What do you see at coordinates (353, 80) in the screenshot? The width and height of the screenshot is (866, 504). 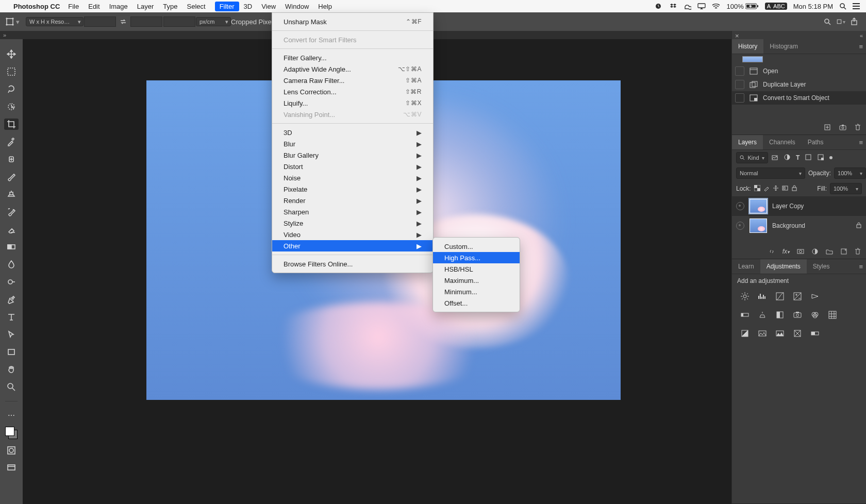 I see `filter-item-camera-raw: Camera Raw Filter...⇧⌘A` at bounding box center [353, 80].